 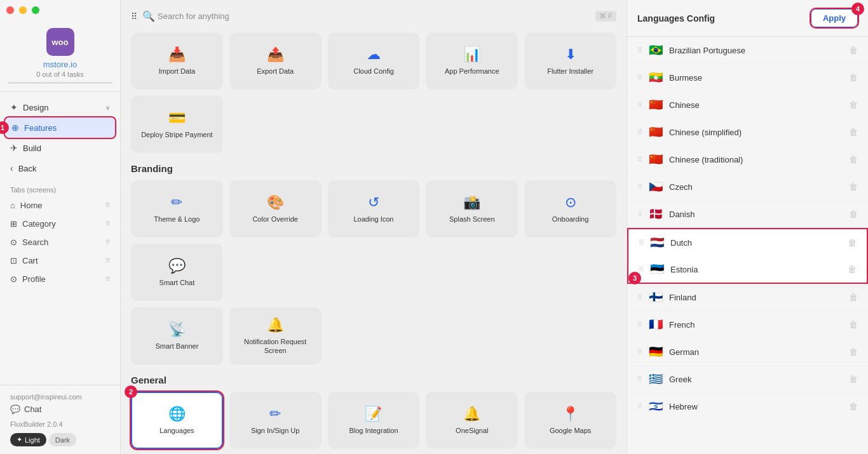 I want to click on lang-item-german: ⠿🇩🇪German🗑, so click(x=747, y=352).